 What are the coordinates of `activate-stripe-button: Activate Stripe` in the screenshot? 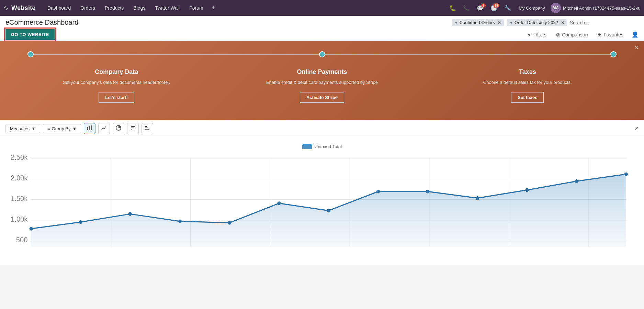 It's located at (322, 98).